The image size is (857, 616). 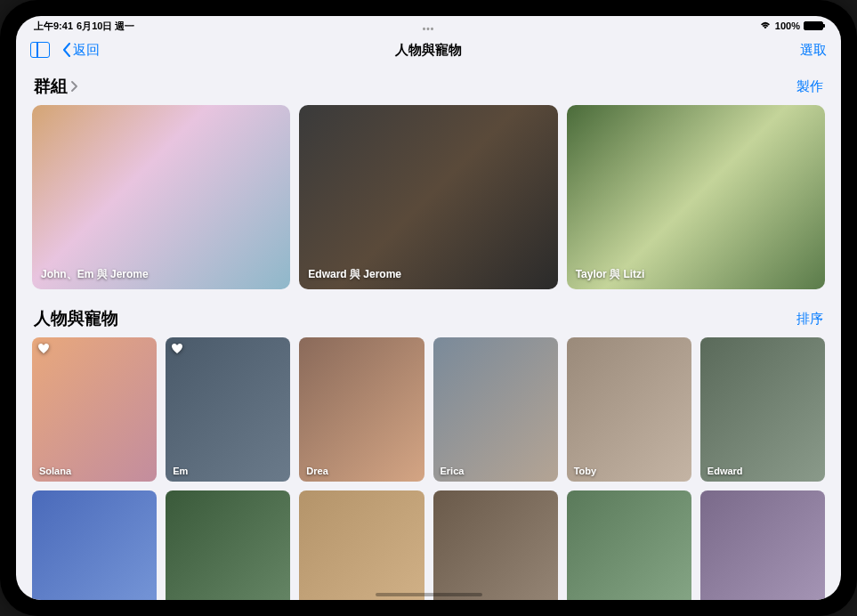 What do you see at coordinates (86, 50) in the screenshot?
I see `back-label: 返回` at bounding box center [86, 50].